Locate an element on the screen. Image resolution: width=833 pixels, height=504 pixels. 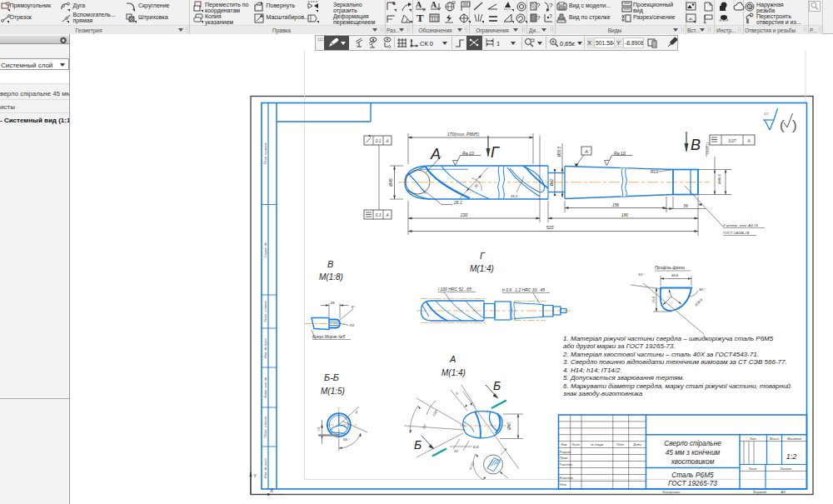
svg-text: 15 is located at coordinates (318, 428).